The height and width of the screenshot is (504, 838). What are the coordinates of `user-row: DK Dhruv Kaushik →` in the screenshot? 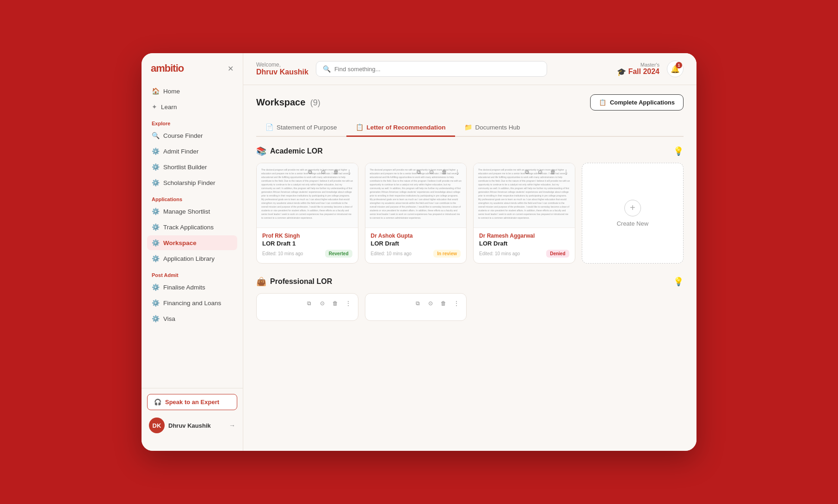 It's located at (192, 425).